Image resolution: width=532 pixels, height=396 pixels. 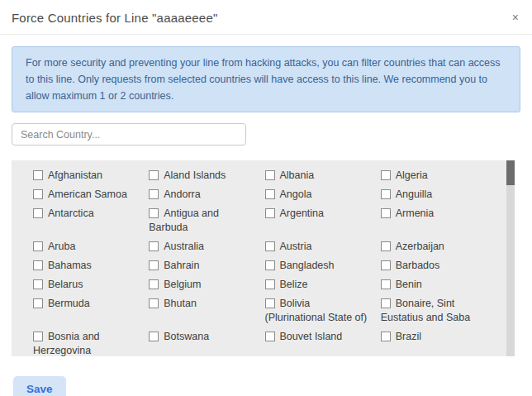 I want to click on country-checkbox-item: American Samoa, so click(x=85, y=195).